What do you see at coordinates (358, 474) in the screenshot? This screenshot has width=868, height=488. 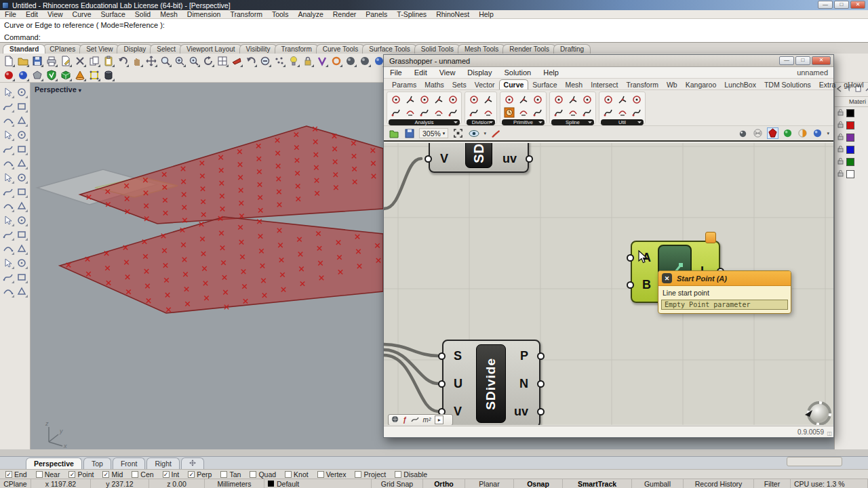 I see `osnap-project-checkbox` at bounding box center [358, 474].